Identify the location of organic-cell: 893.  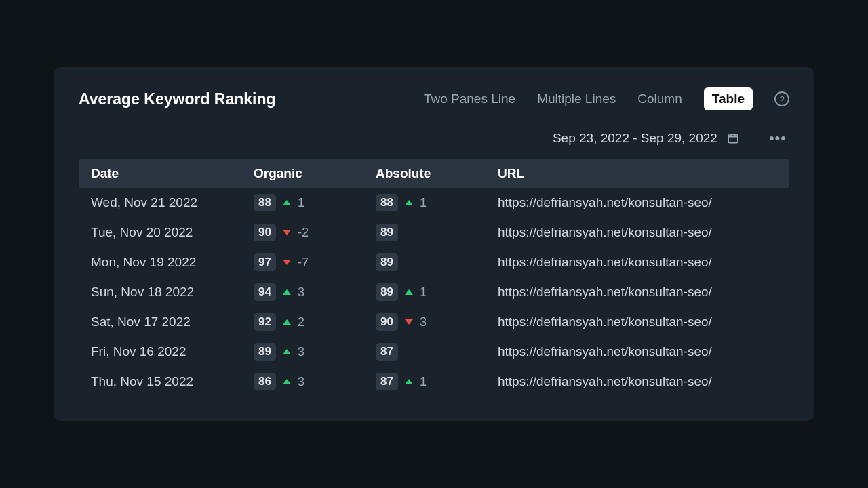
(315, 352).